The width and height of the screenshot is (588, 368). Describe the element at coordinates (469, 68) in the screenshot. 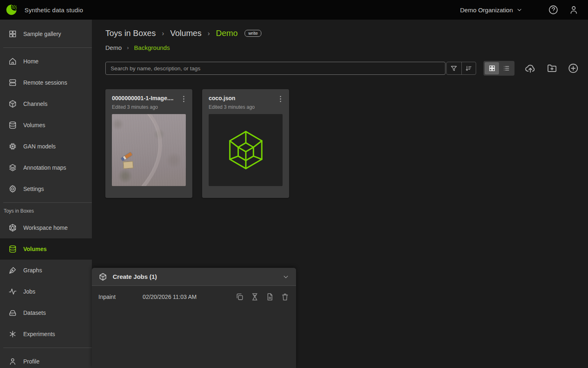

I see `sort-button` at that location.